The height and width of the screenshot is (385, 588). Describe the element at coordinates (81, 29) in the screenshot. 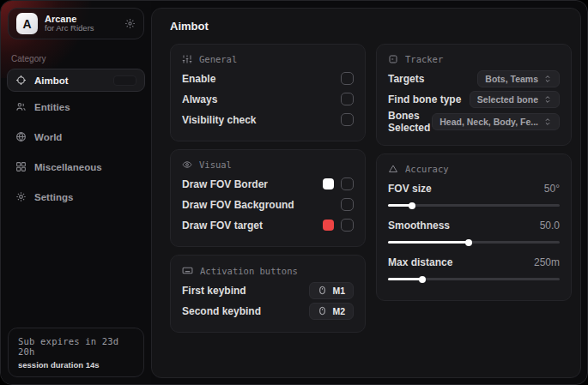

I see `app-subtitle: for Arc Riders` at that location.